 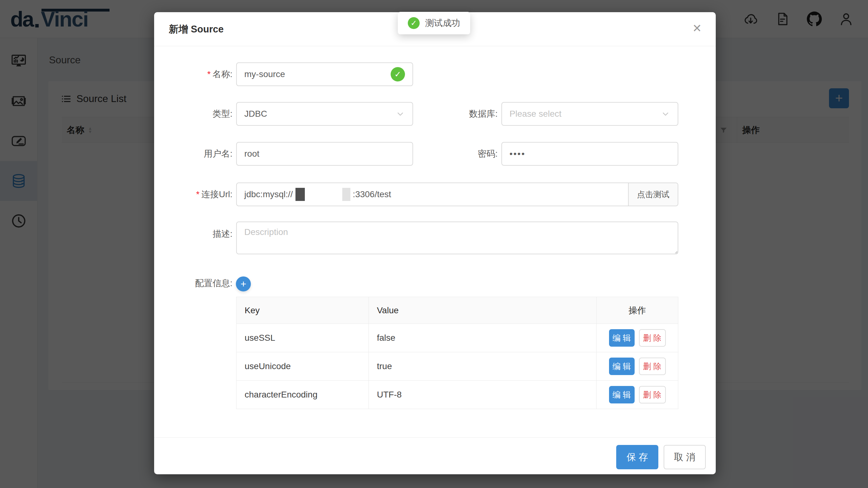 What do you see at coordinates (637, 310) in the screenshot?
I see `header-action: 操作` at bounding box center [637, 310].